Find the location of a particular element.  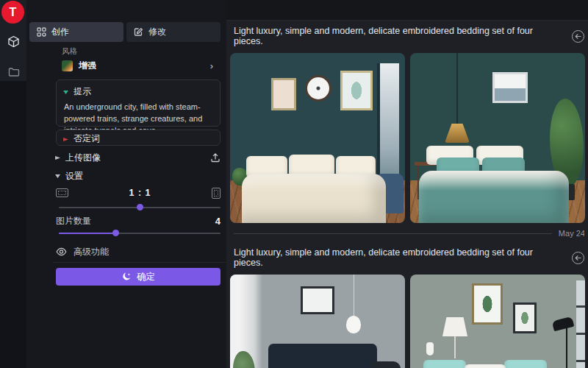

prompt-section: ▾ 提示 An underground city, filled with st… is located at coordinates (138, 103).